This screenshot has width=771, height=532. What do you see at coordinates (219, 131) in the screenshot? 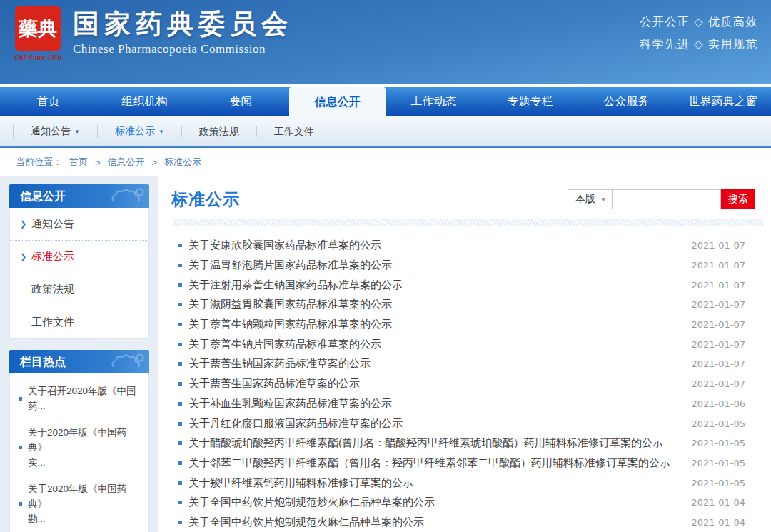
I see `subnav-item-label: 政策法规` at bounding box center [219, 131].